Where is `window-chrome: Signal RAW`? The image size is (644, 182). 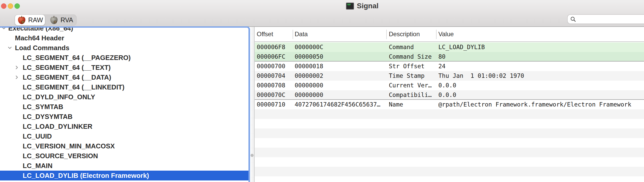
window-chrome: Signal RAW is located at coordinates (322, 13).